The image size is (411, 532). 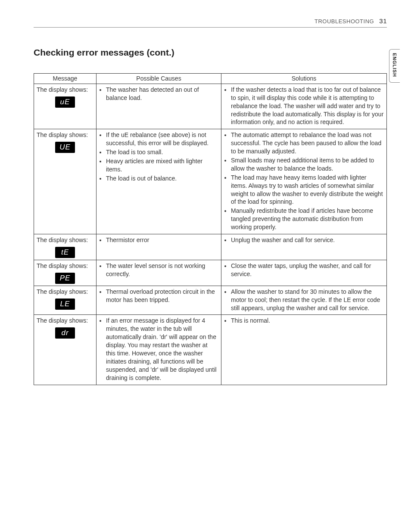 What do you see at coordinates (65, 247) in the screenshot?
I see `message-cell: The display shows:tE` at bounding box center [65, 247].